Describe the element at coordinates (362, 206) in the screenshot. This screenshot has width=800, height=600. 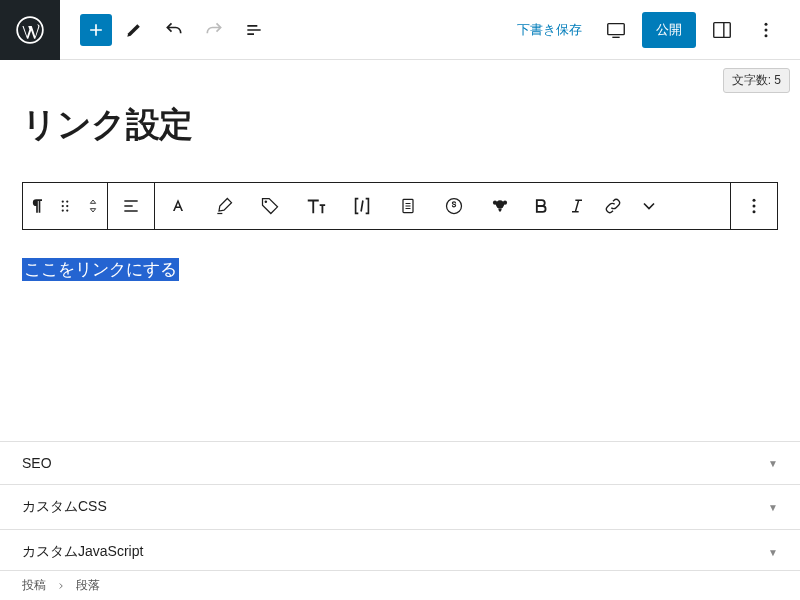
I see `shortcode-button` at that location.